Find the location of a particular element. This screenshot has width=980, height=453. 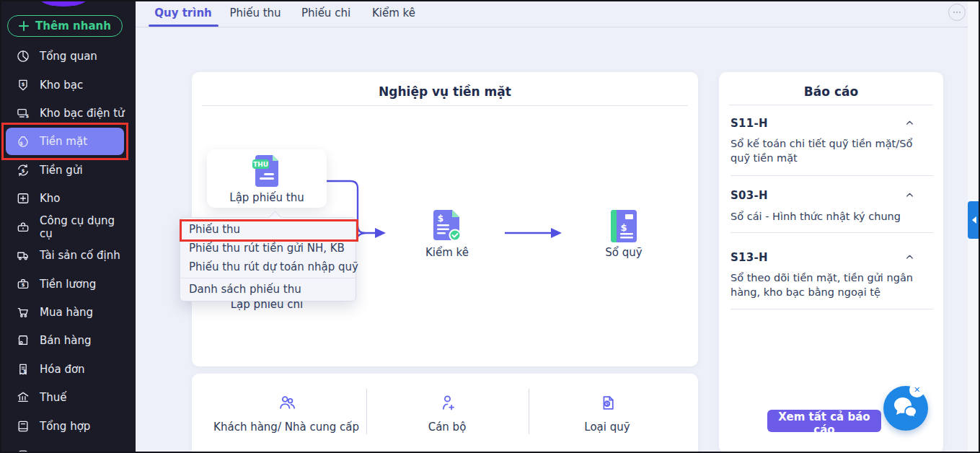

shortcut-loai-quy: $ Loại quỹ is located at coordinates (607, 413).